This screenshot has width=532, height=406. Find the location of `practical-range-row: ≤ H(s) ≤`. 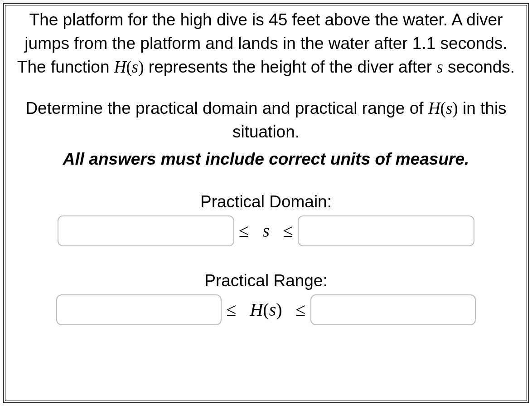

practical-range-row: ≤ H(s) ≤ is located at coordinates (266, 310).